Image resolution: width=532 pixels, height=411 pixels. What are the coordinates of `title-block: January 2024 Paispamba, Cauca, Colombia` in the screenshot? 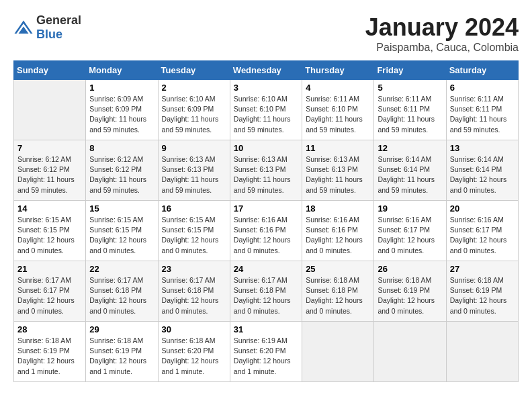 It's located at (442, 34).